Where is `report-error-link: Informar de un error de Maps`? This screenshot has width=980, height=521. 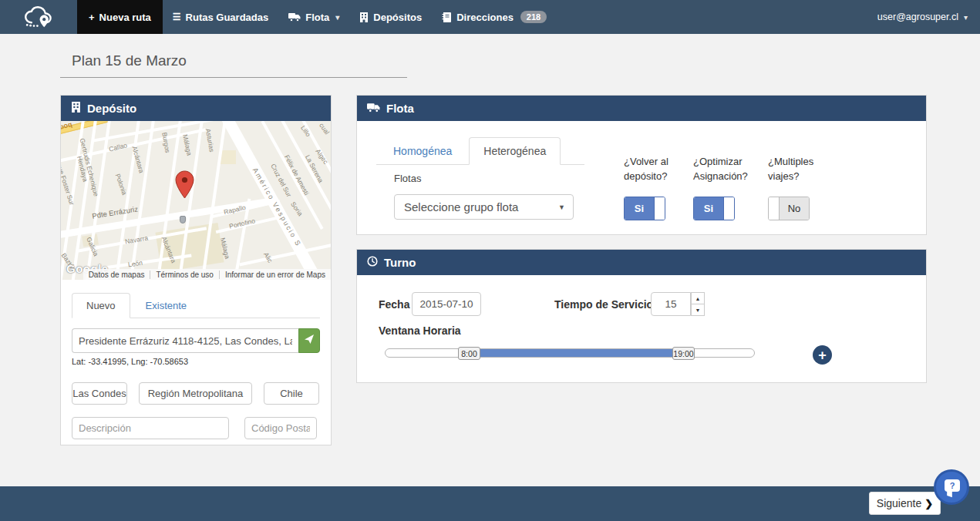 report-error-link: Informar de un error de Maps is located at coordinates (274, 274).